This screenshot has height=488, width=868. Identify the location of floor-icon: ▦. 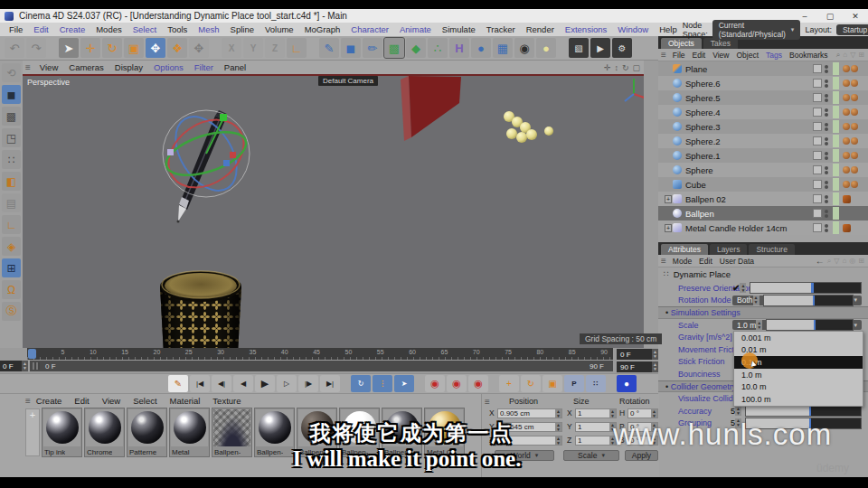
(503, 48).